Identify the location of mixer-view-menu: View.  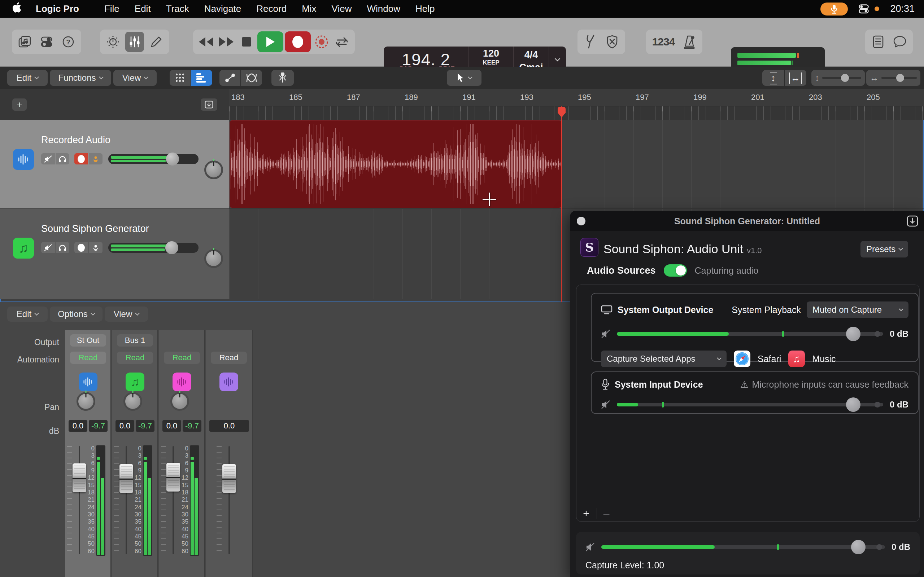
(126, 314).